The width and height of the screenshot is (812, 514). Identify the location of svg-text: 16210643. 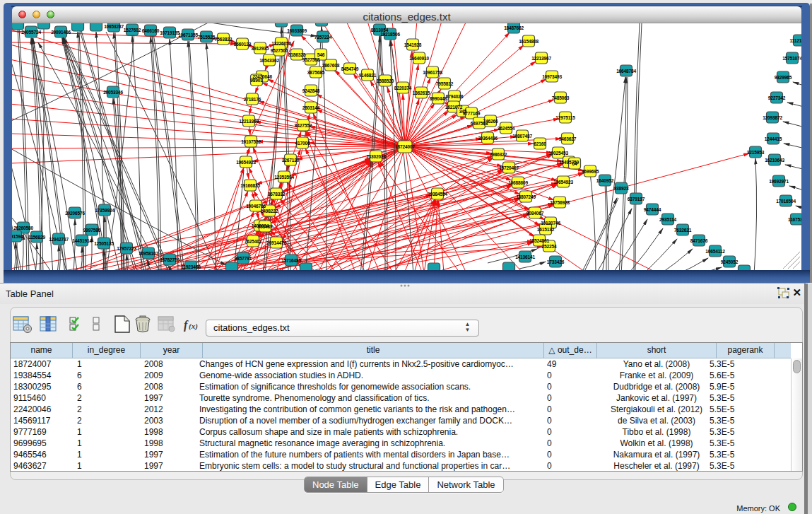
(775, 160).